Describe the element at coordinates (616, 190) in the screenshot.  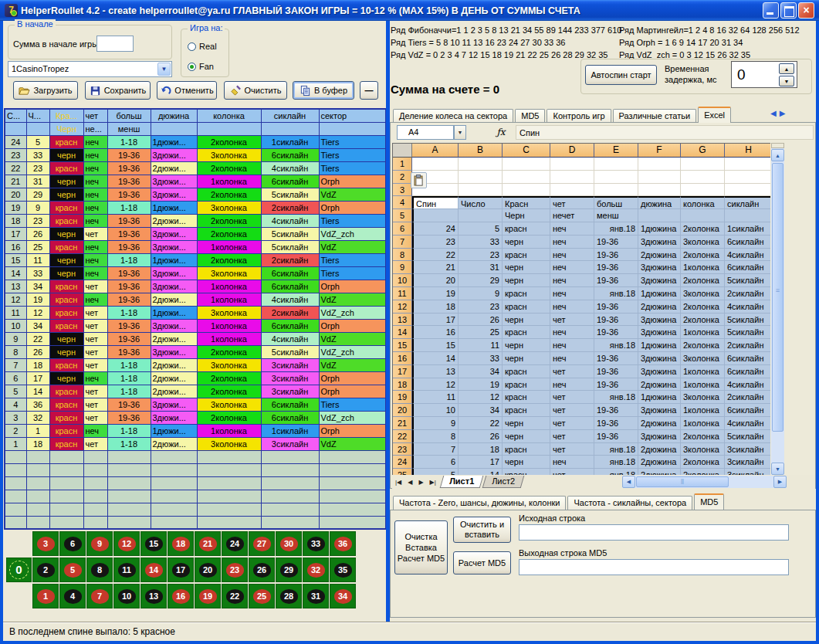
I see `excel-cell-E3` at that location.